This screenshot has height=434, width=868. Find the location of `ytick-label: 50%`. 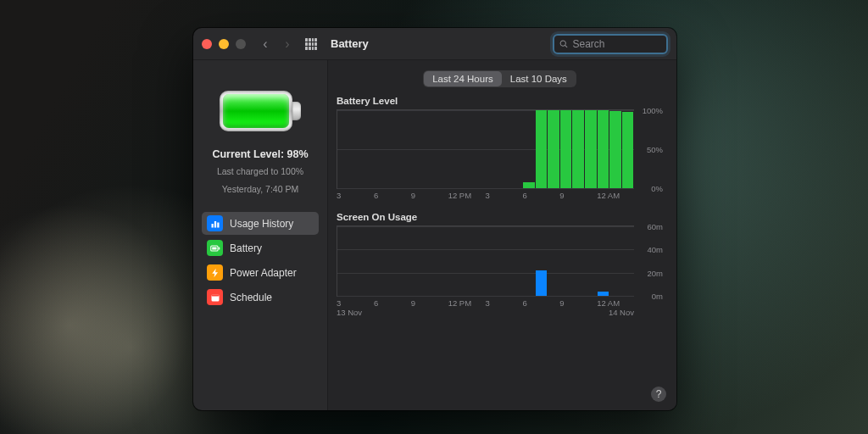

ytick-label: 50% is located at coordinates (654, 149).